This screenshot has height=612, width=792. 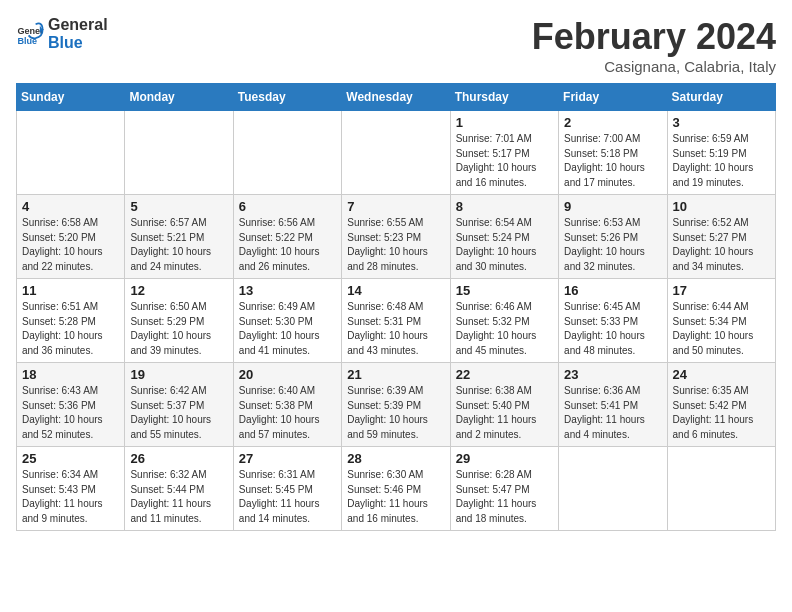 What do you see at coordinates (396, 321) in the screenshot?
I see `calendar-cell: 14Sunrise: 6:48 AM Sunset: 5:31 PM Dayli…` at bounding box center [396, 321].